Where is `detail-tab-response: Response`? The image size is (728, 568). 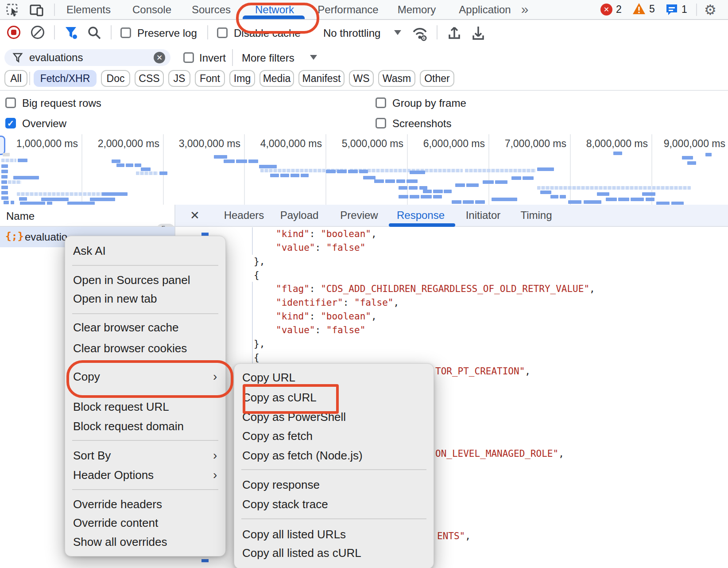
detail-tab-response: Response is located at coordinates (421, 215).